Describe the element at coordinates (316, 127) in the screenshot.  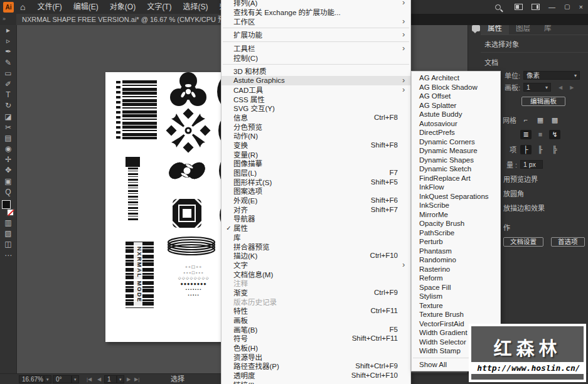
I see `menu-item-separations-preview: 分色预览` at that location.